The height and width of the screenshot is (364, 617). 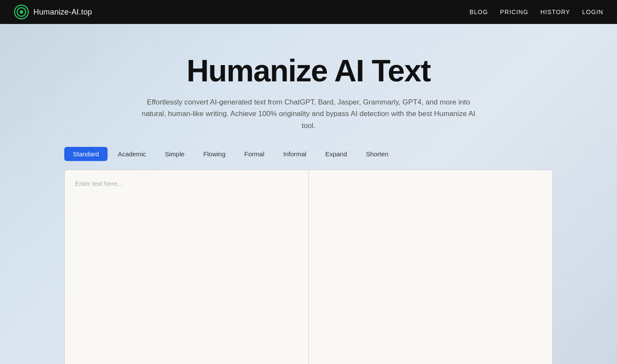 What do you see at coordinates (308, 12) in the screenshot?
I see `navbar: Humanize-AI.top BLOG PRICING HISTORY LOG…` at bounding box center [308, 12].